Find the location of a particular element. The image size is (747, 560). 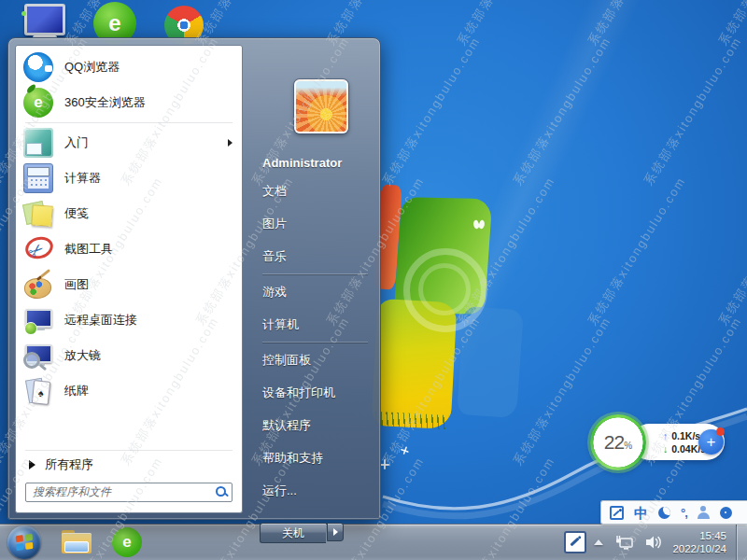

shutdown-options-arrow is located at coordinates (335, 532).